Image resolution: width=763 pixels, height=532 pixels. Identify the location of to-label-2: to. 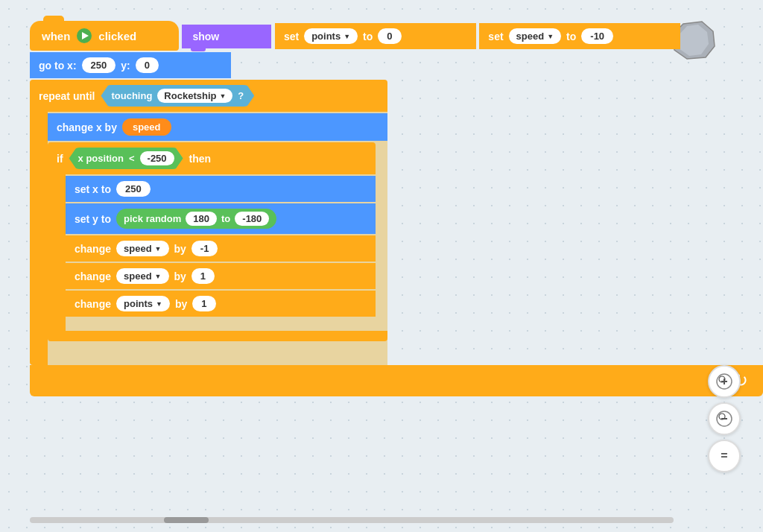
(571, 37).